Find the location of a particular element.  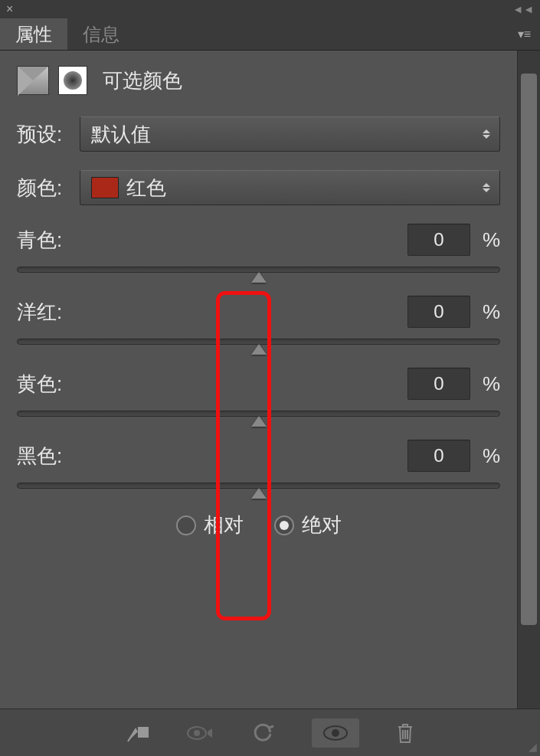

slider-cyan-track is located at coordinates (259, 270).